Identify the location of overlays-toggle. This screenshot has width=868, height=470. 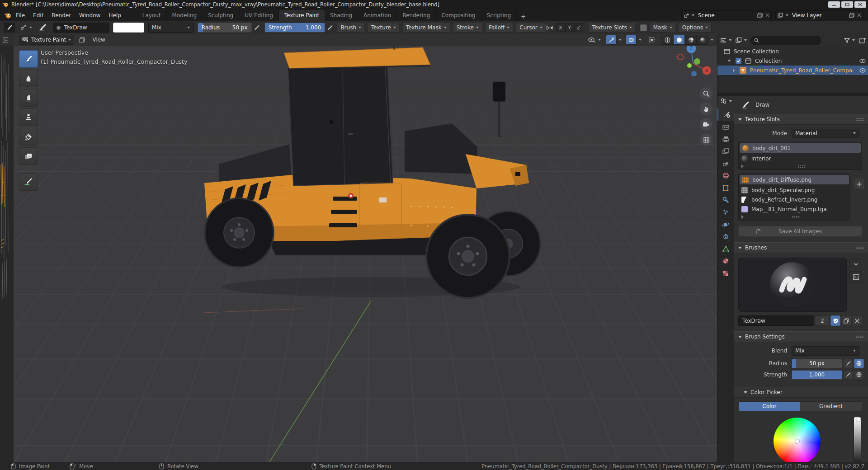
(631, 40).